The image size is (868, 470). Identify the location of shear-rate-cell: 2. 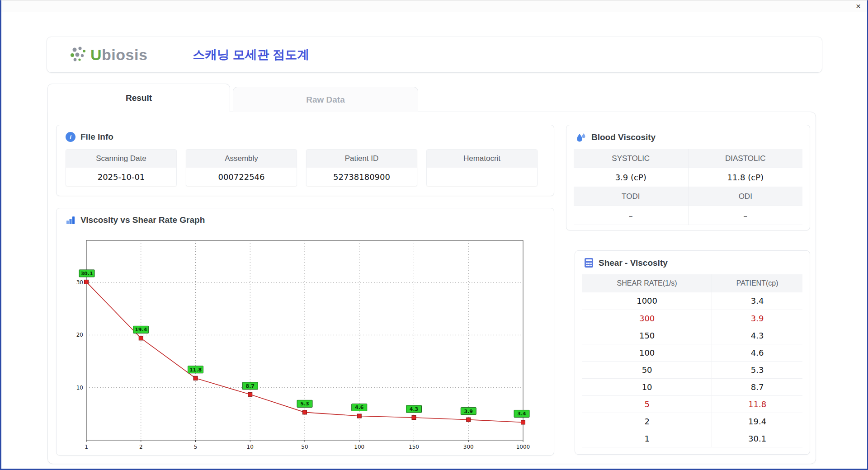
(647, 421).